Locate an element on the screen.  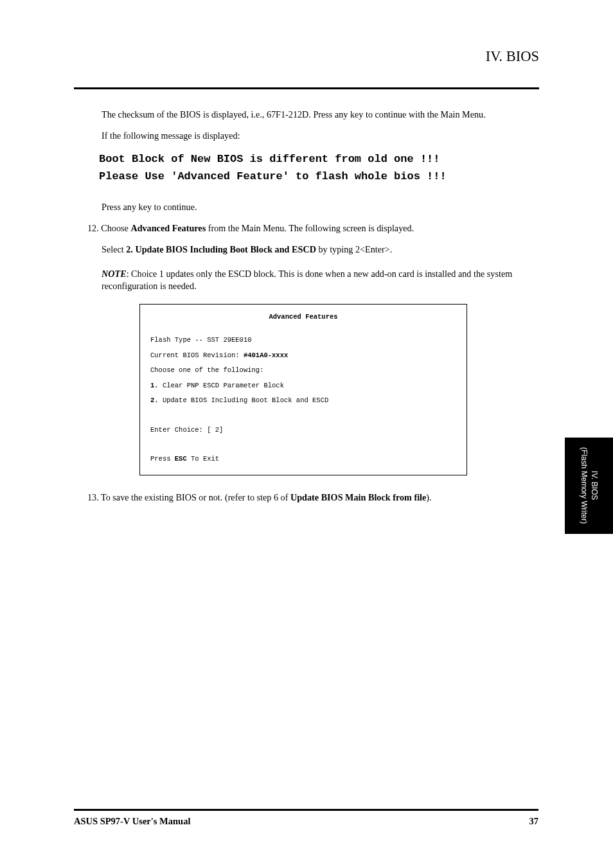
adv-revision: Current BIOS Revision: #401A0-xxxx is located at coordinates (303, 356).